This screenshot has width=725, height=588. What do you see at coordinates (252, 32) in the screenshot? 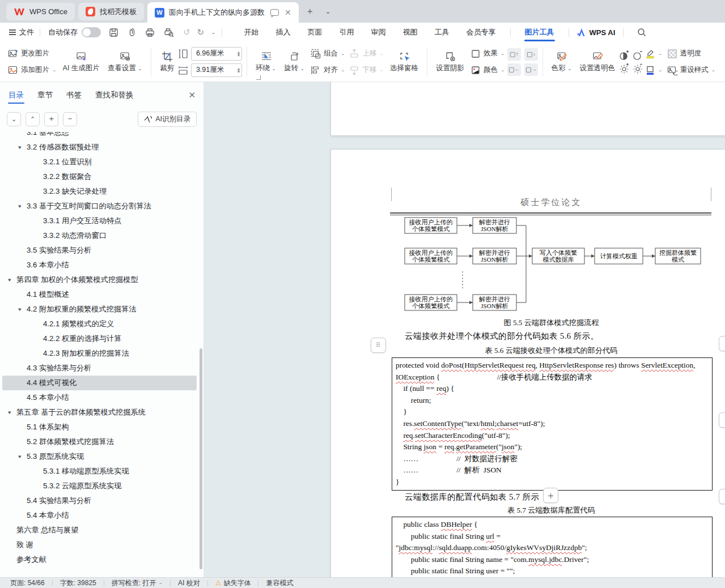
I see `menu-home: 开始` at bounding box center [252, 32].